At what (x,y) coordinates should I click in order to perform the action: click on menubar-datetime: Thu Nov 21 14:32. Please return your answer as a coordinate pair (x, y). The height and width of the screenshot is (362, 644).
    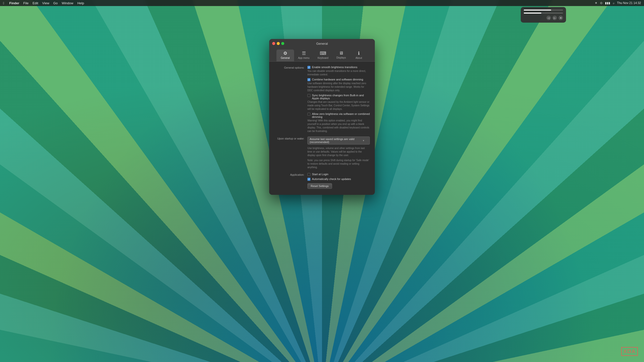
    Looking at the image, I should click on (629, 3).